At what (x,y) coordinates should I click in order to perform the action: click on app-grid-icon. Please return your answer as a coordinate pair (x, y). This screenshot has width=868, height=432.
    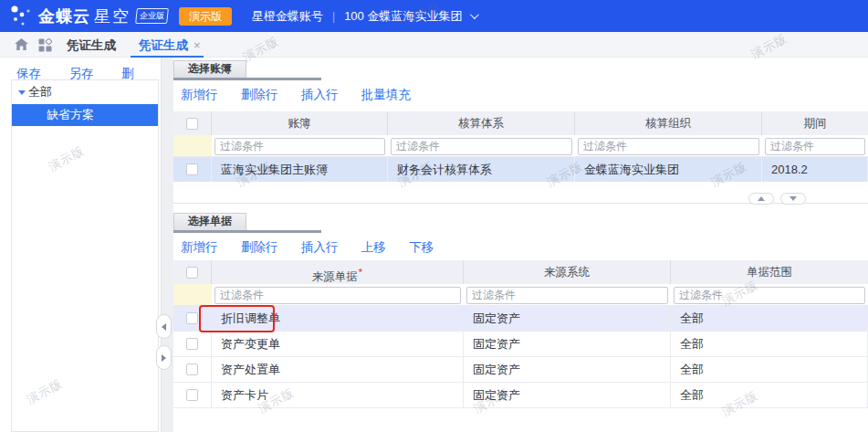
    Looking at the image, I should click on (46, 46).